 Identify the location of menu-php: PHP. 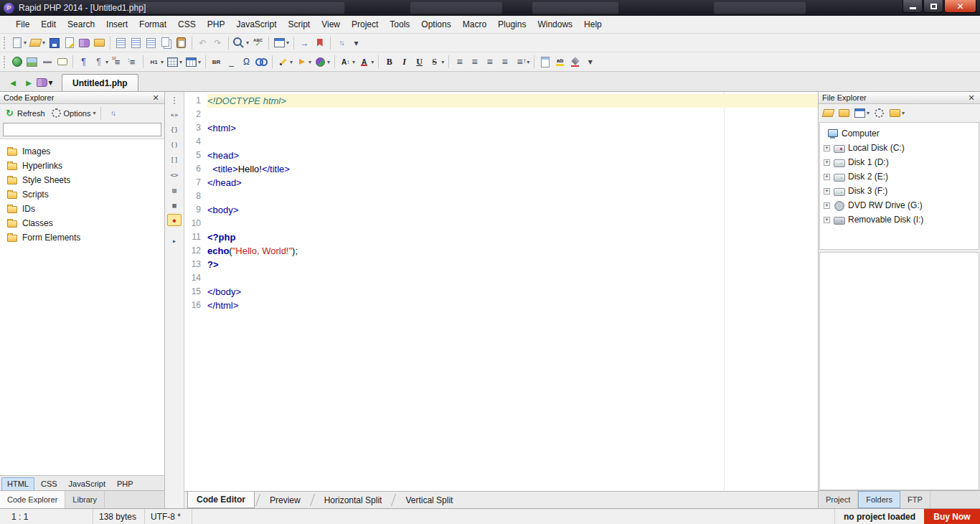
(217, 24).